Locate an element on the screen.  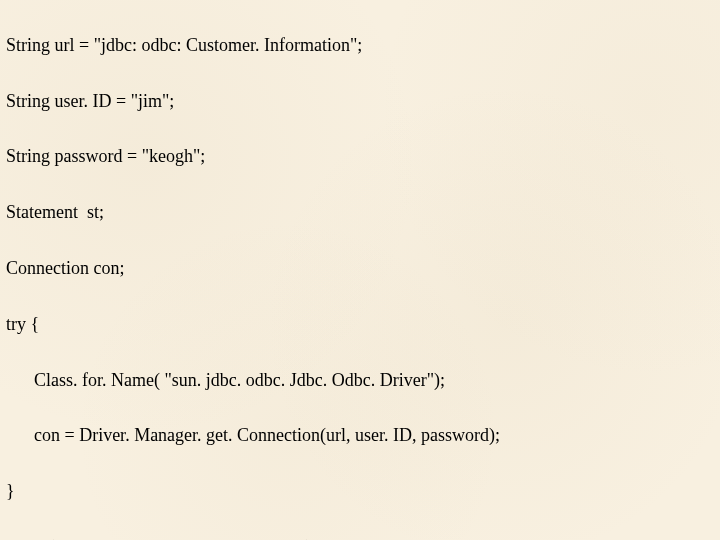
code-line: String password = "keogh"; is located at coordinates (360, 157).